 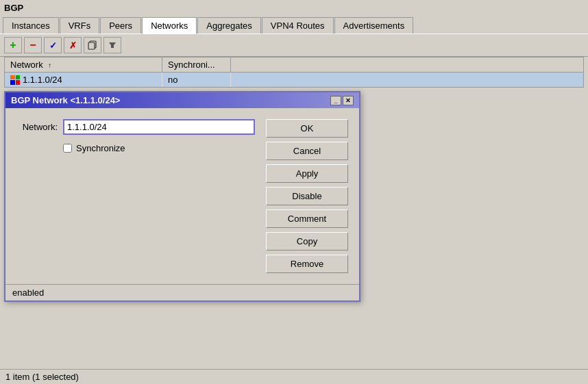 What do you see at coordinates (229, 25) in the screenshot?
I see `tab-aggregates: Aggregates` at bounding box center [229, 25].